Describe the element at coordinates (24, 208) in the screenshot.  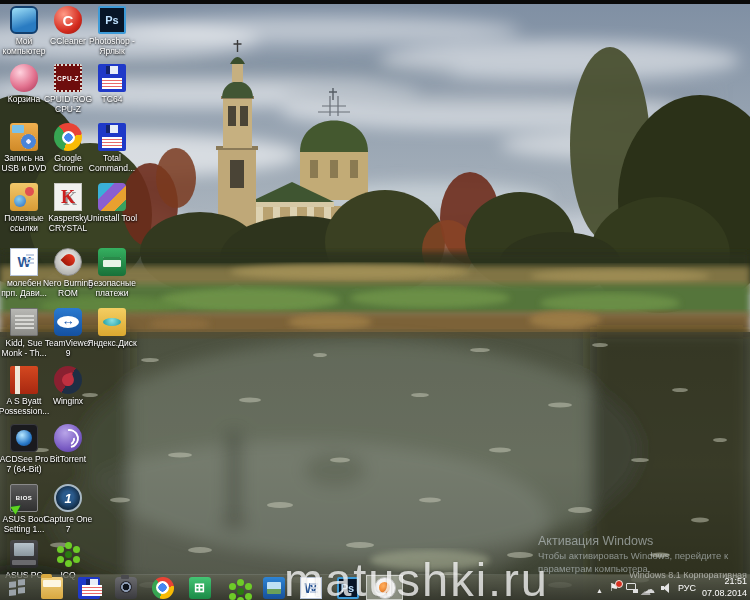
I see `desktop-icon-links: Полезные ссылки` at that location.